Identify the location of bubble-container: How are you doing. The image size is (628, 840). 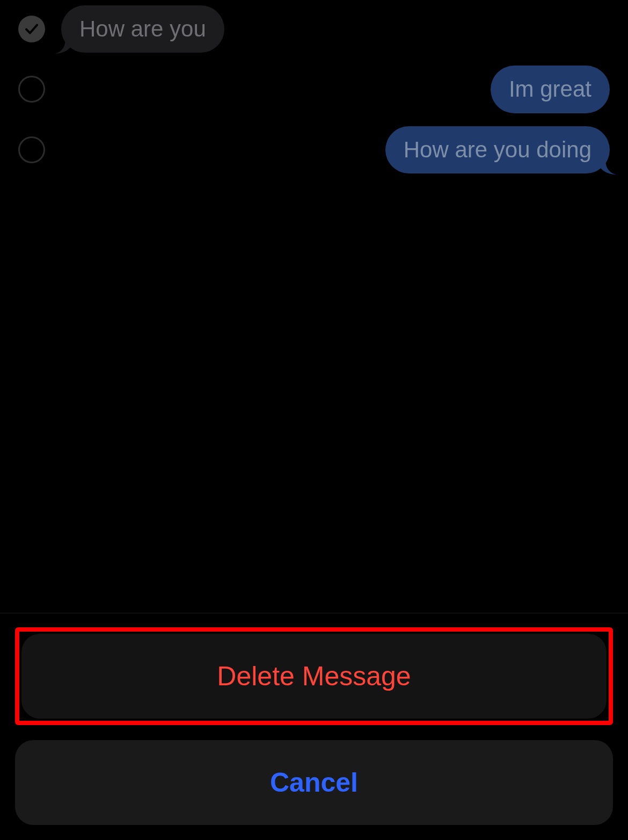
(327, 150).